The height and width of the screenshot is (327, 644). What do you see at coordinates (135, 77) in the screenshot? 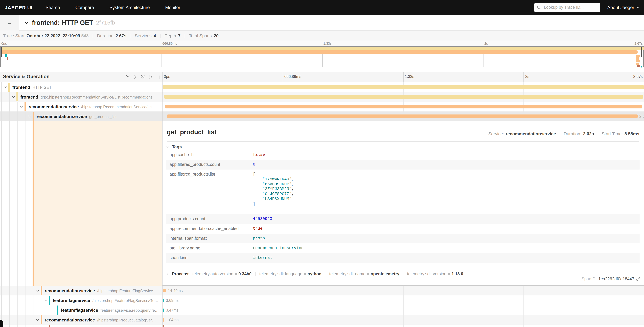
I see `expand-one-icon` at bounding box center [135, 77].